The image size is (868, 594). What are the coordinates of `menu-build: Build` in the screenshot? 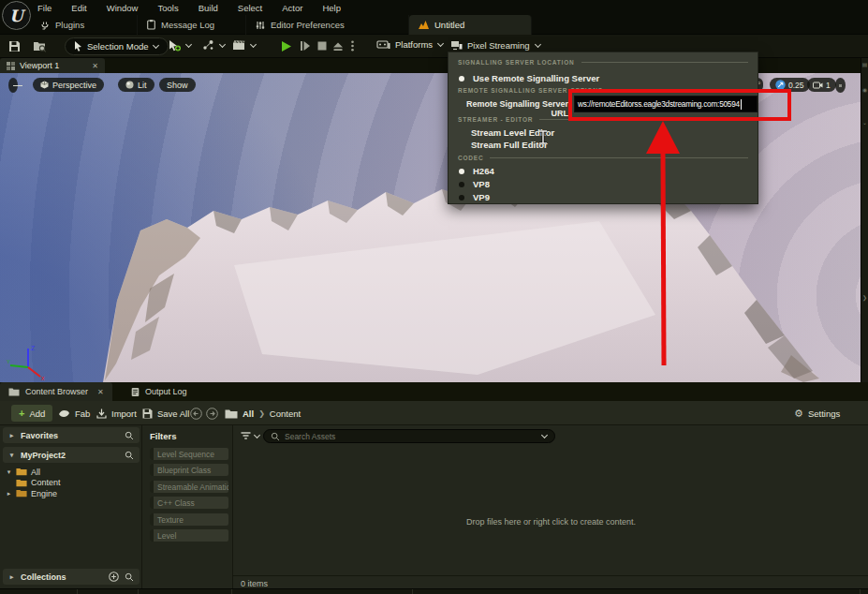 It's located at (208, 7).